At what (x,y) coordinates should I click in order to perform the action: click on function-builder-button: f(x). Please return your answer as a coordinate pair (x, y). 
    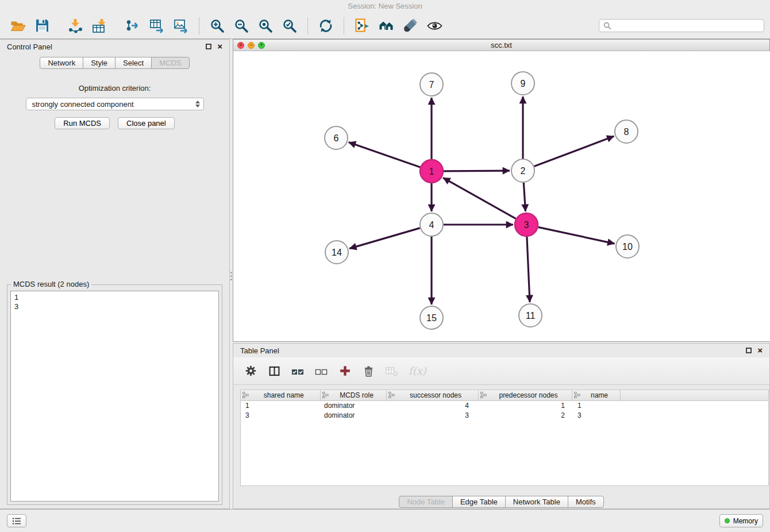
    Looking at the image, I should click on (417, 371).